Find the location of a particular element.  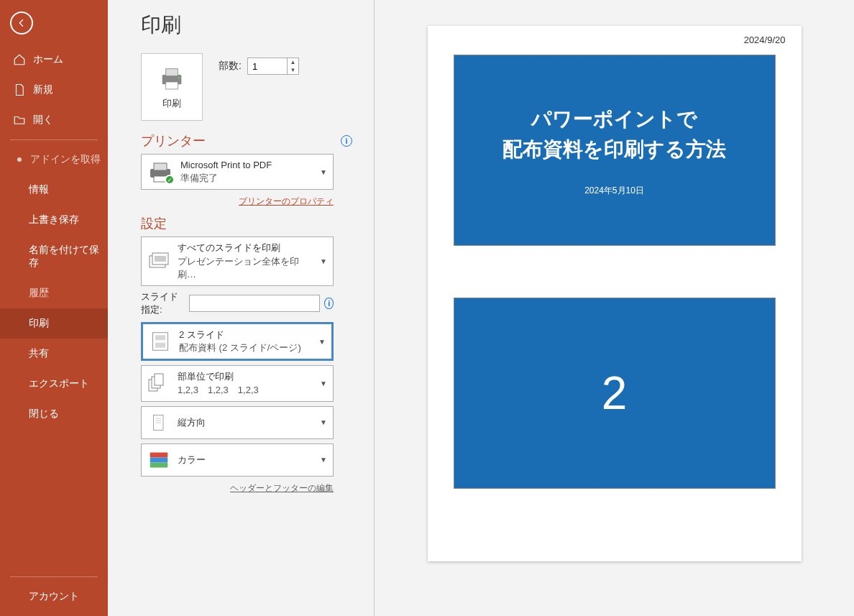

collate-sub: 1,2,3 1,2,3 1,2,3 is located at coordinates (245, 390).